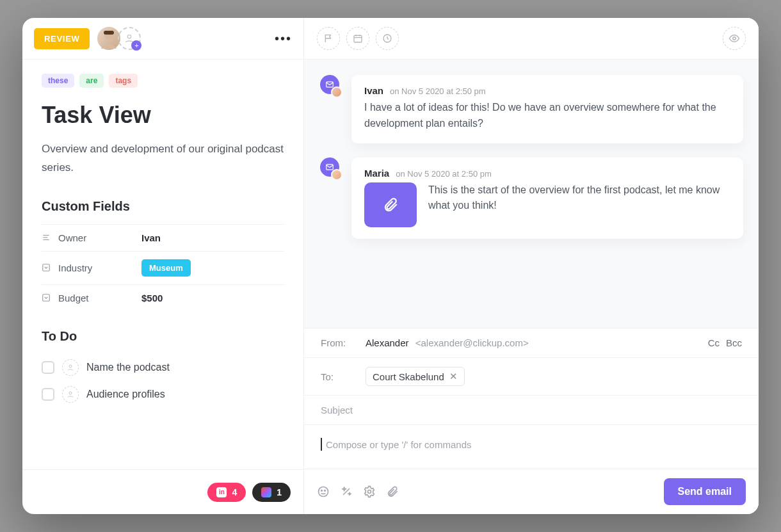 This screenshot has height=532, width=781. What do you see at coordinates (129, 38) in the screenshot?
I see `add-assignee-button: +` at bounding box center [129, 38].